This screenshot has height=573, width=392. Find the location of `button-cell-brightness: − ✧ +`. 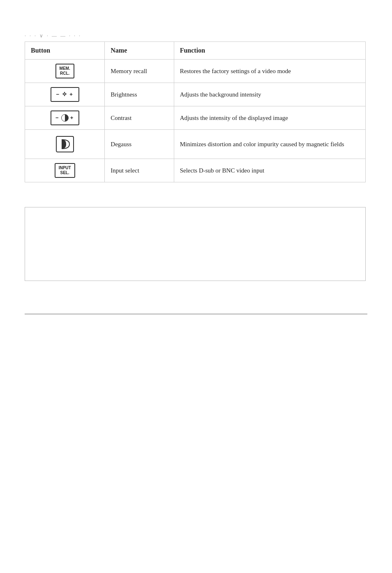

button-cell-brightness: − ✧ + is located at coordinates (65, 94).